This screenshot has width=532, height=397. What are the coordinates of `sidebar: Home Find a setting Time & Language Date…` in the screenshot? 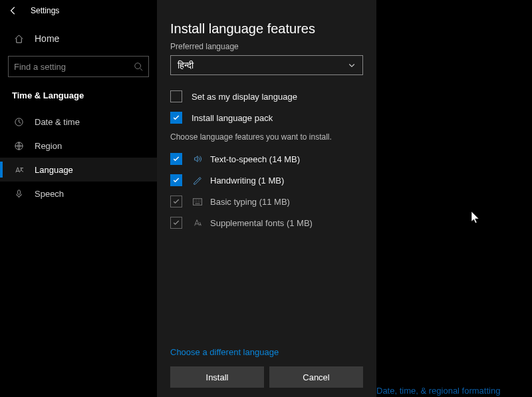 It's located at (78, 116).